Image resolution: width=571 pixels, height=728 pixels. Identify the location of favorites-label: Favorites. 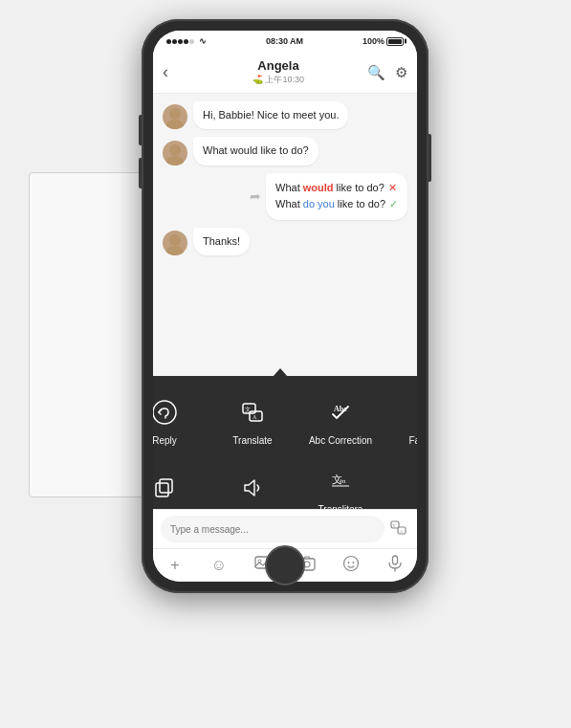
(413, 440).